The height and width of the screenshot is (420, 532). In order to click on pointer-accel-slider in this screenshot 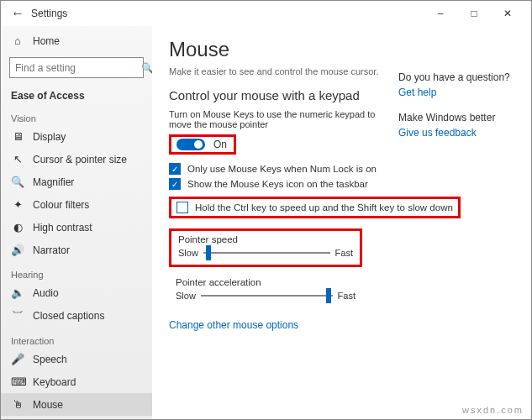, I will do `click(267, 296)`.